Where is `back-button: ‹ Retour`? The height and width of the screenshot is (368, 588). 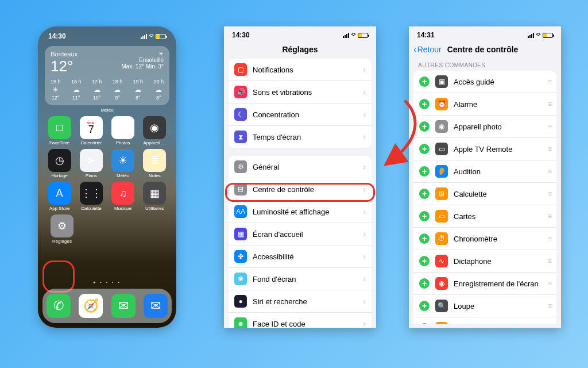
back-button: ‹ Retour is located at coordinates (427, 49).